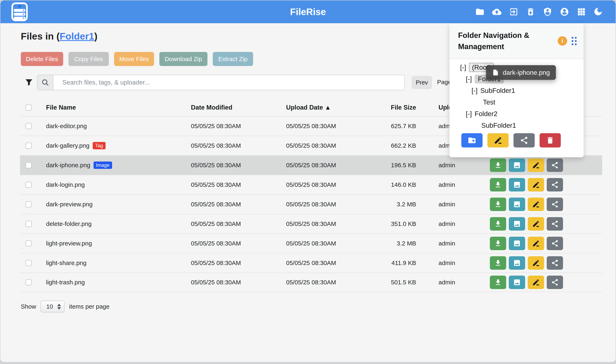 The height and width of the screenshot is (364, 616). I want to click on login-icon, so click(514, 12).